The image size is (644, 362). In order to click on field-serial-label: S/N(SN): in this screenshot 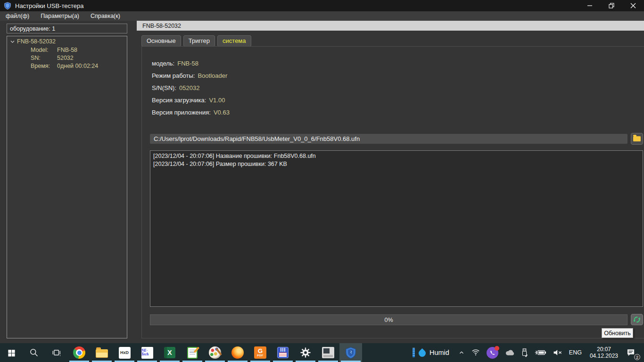, I will do `click(164, 88)`.